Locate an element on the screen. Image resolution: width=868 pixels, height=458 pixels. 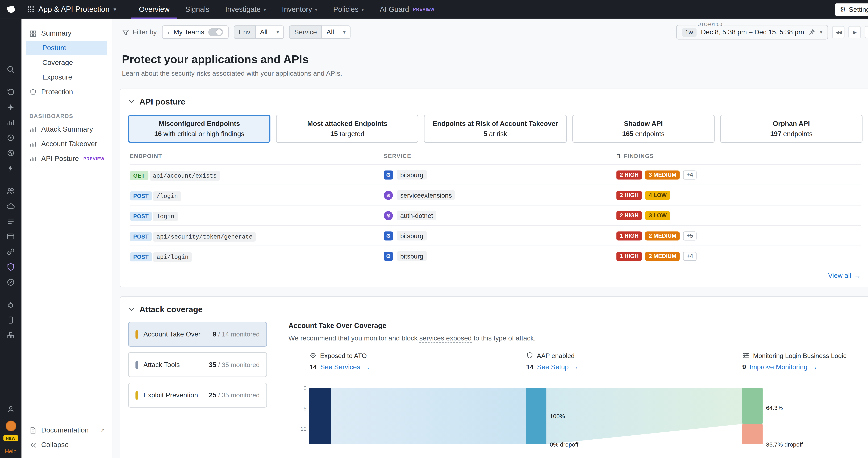
column-header-findings: ⇅FINDINGS is located at coordinates (739, 156).